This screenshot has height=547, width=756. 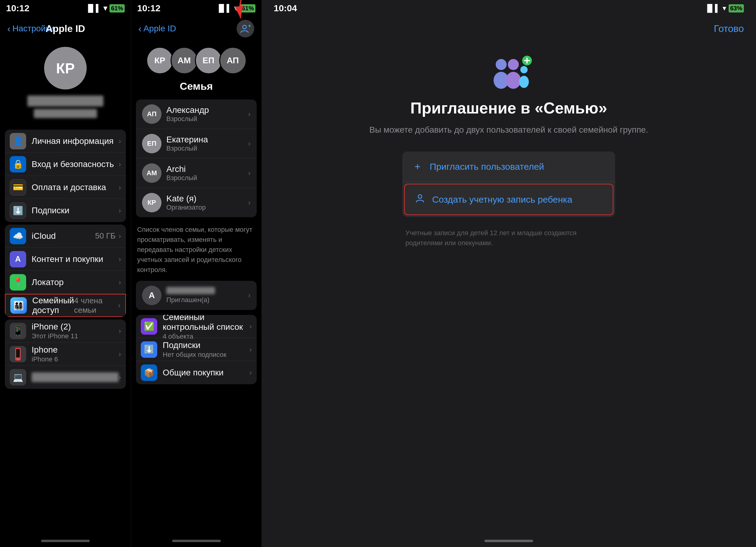 What do you see at coordinates (75, 282) in the screenshot?
I see `locator-label: Локатор` at bounding box center [75, 282].